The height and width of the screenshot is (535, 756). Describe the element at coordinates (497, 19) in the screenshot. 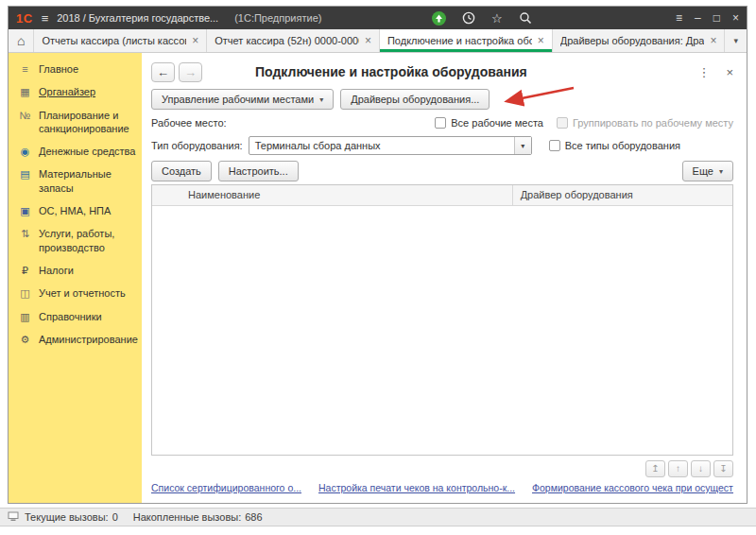

I see `favorites-icon: ☆` at that location.